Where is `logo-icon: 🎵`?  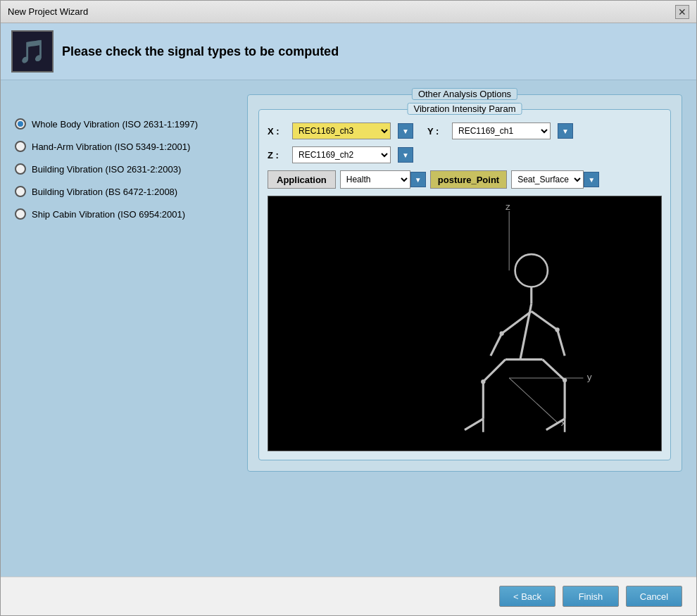 logo-icon: 🎵 is located at coordinates (32, 51).